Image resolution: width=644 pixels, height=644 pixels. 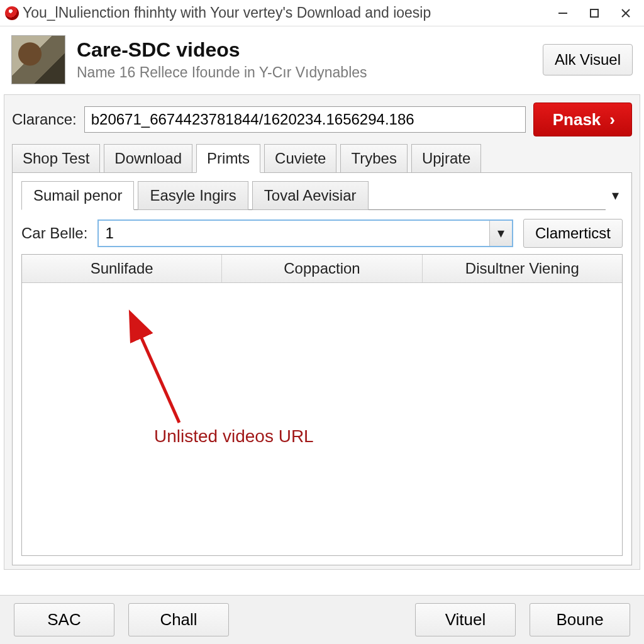 What do you see at coordinates (626, 13) in the screenshot?
I see `close-icon` at bounding box center [626, 13].